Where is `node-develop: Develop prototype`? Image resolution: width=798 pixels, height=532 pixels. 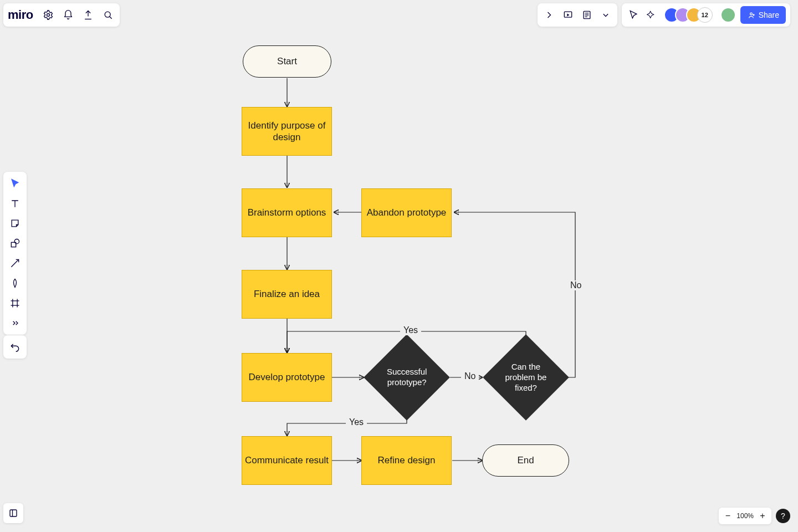 node-develop: Develop prototype is located at coordinates (287, 377).